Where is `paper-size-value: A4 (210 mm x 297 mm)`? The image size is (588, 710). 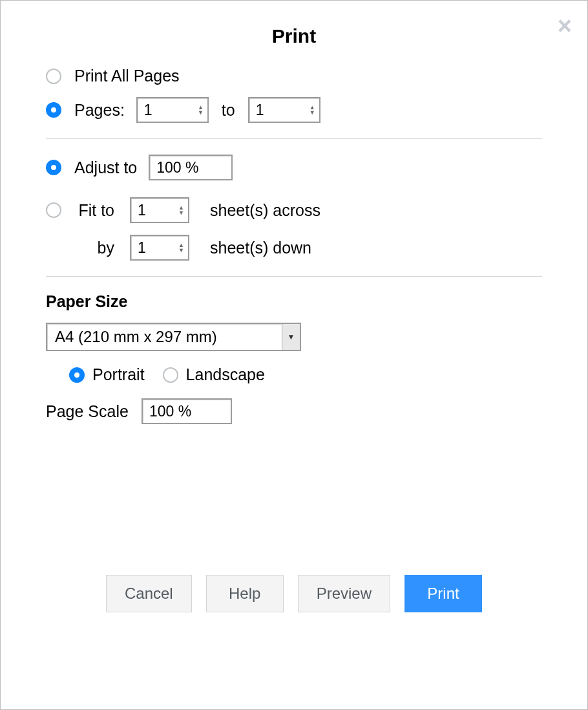 paper-size-value: A4 (210 mm x 297 mm) is located at coordinates (136, 337).